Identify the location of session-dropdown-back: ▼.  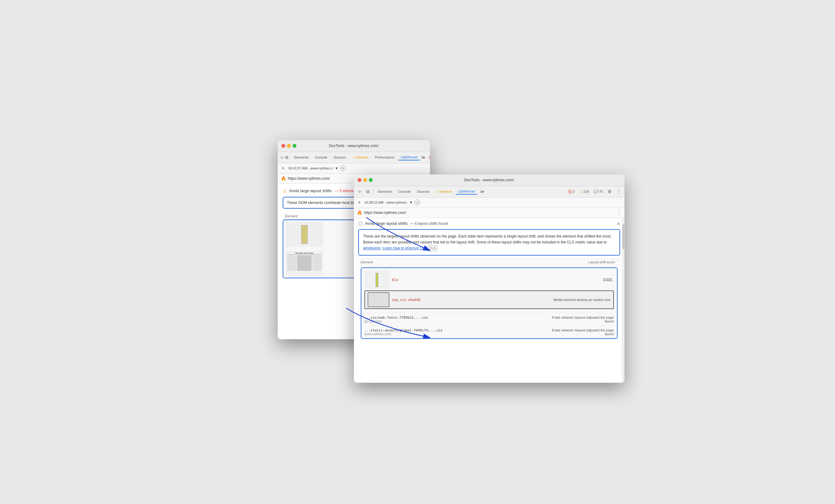
(337, 168).